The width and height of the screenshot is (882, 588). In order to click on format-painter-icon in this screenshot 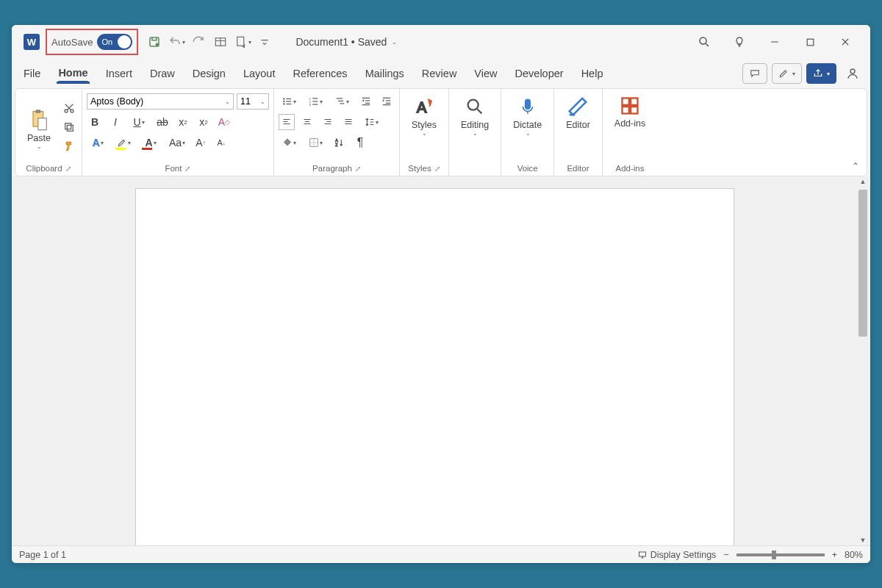, I will do `click(69, 146)`.